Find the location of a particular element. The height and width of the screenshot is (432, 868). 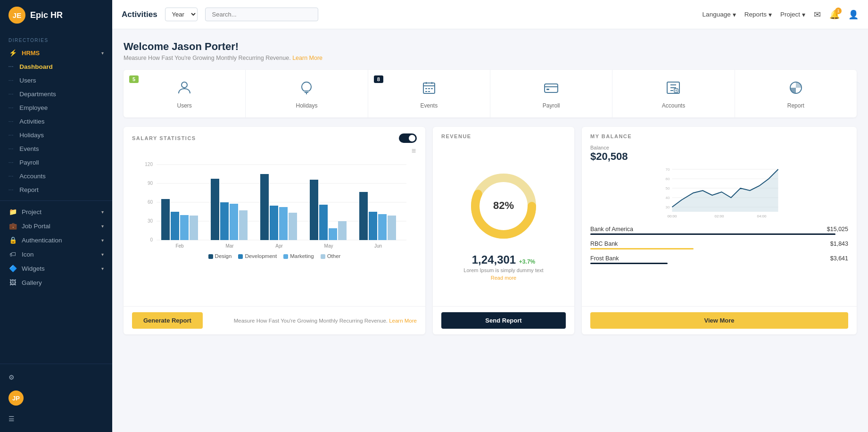

svg-text: 0 is located at coordinates (151, 240).